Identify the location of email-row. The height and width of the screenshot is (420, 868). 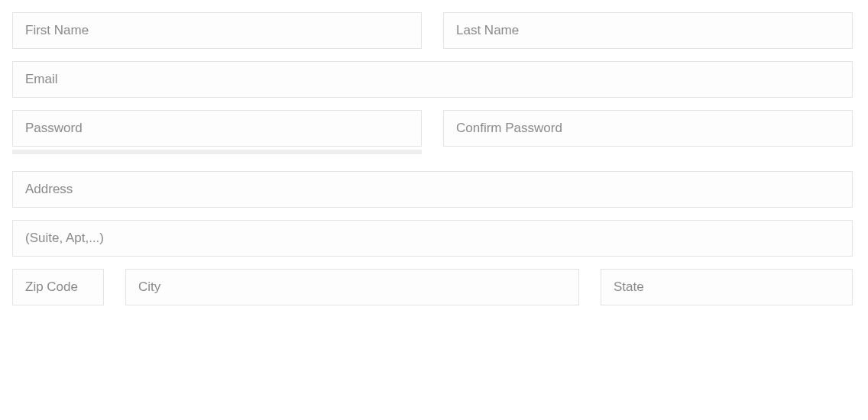
(432, 79).